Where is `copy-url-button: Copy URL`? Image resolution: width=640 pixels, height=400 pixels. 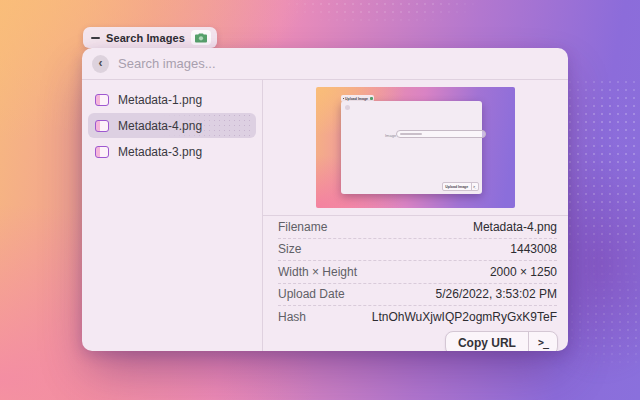
copy-url-button: Copy URL is located at coordinates (487, 342).